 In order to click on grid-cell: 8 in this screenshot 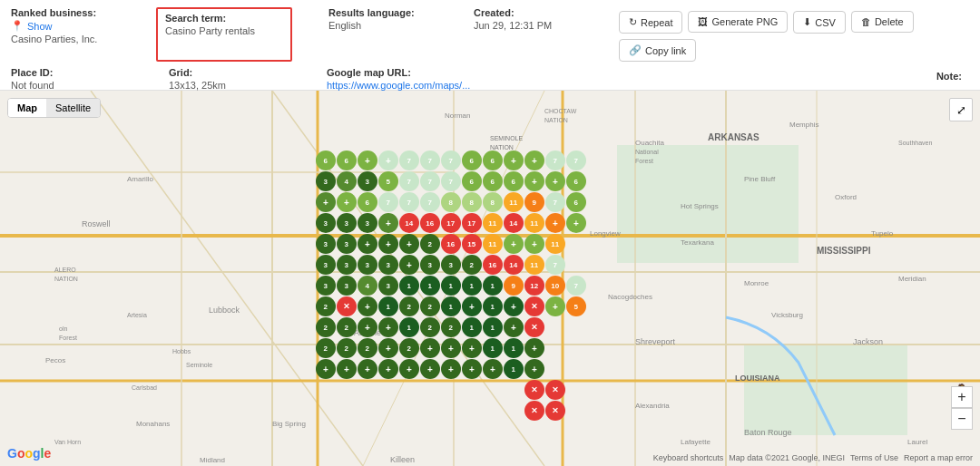, I will do `click(472, 202)`.